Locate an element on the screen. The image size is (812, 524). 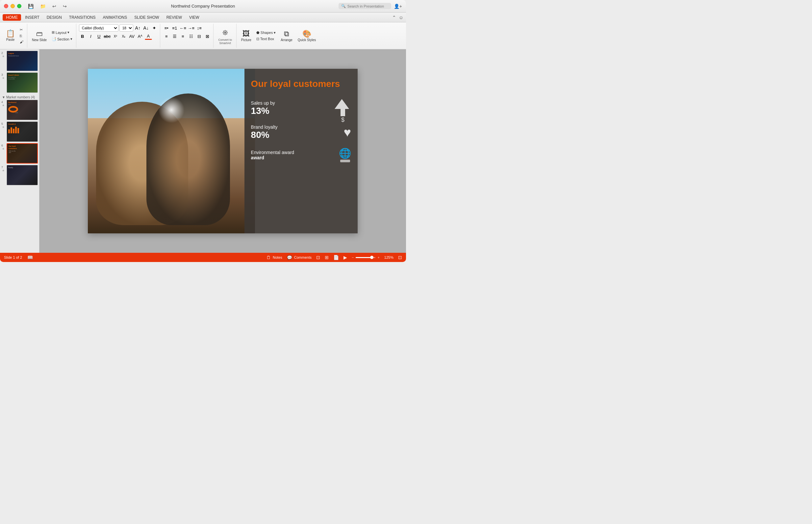
quick-styles-button: 🎨 Quick Styles is located at coordinates (307, 36).